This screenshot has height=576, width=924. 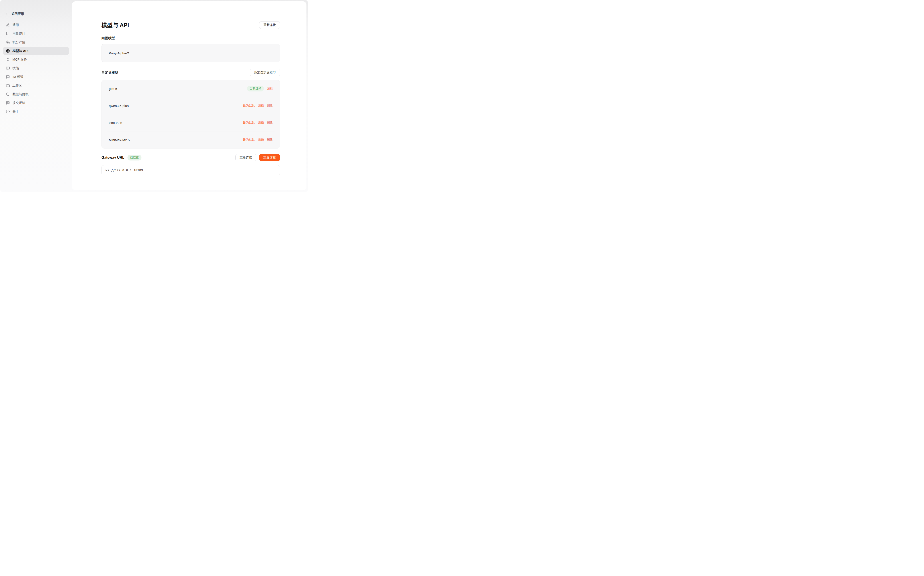 I want to click on main-panel: 模型与 API 重新连接 内置模型 Pony-Alpha-2 自定义模型 添加自…, so click(x=189, y=96).